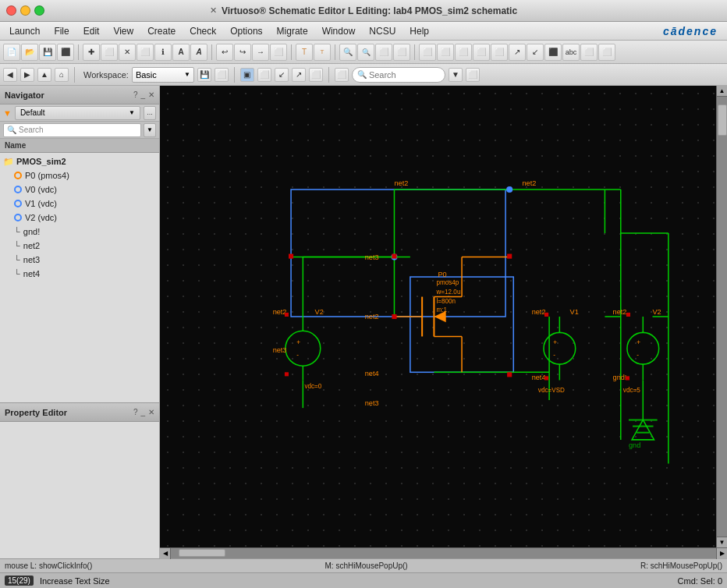  I want to click on nav-minimize-icon: _, so click(143, 95).